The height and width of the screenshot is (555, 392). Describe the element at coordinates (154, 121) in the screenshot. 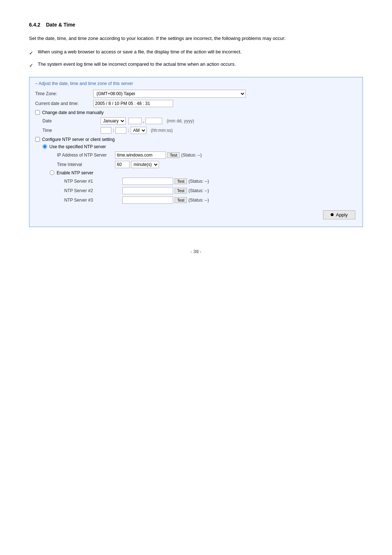

I see `date-year-input` at that location.